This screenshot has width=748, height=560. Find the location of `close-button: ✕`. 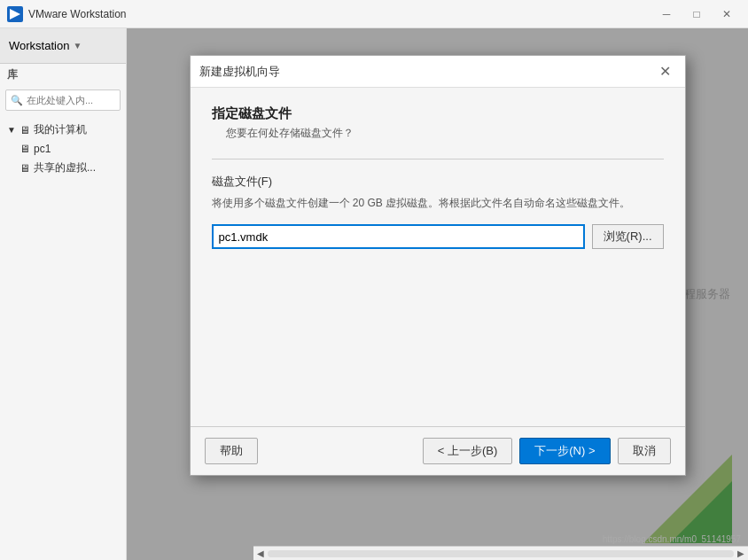

close-button: ✕ is located at coordinates (727, 14).